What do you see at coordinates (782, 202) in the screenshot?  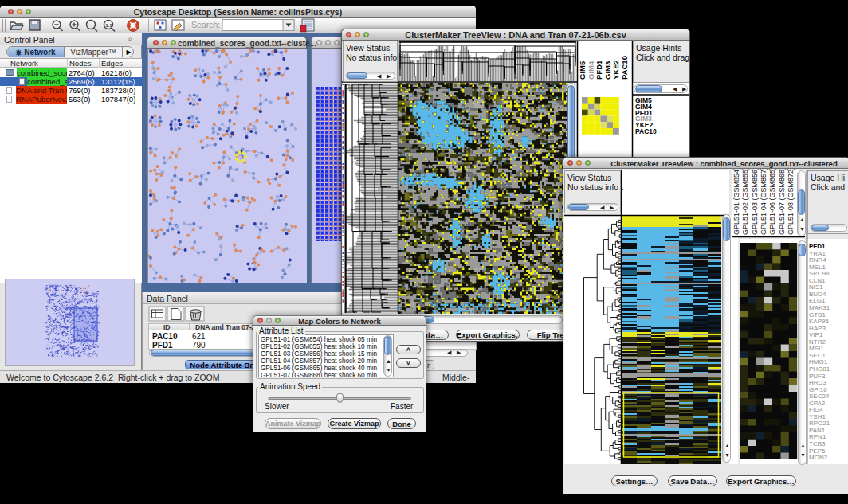 I see `svg-text: GPL51-07 (GSM868)` at bounding box center [782, 202].